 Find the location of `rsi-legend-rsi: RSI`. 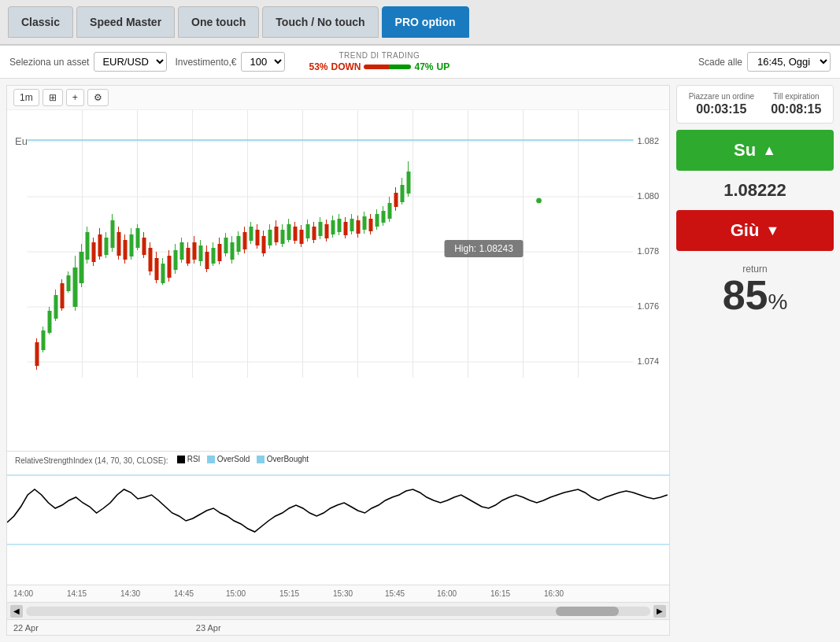

rsi-legend-rsi: RSI is located at coordinates (189, 459).